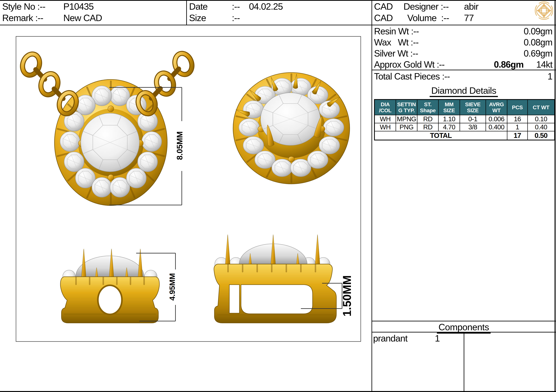  What do you see at coordinates (385, 107) in the screenshot?
I see `col-header-dia-col: DIA/COL` at bounding box center [385, 107].